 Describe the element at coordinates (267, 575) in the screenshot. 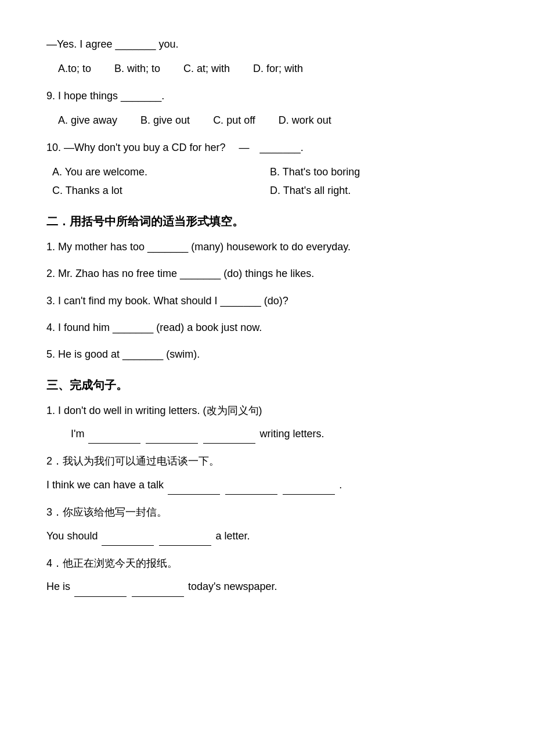

I see `s3-q4: 4．他正在浏览今天的报纸。 He is today's newspaper.` at that location.